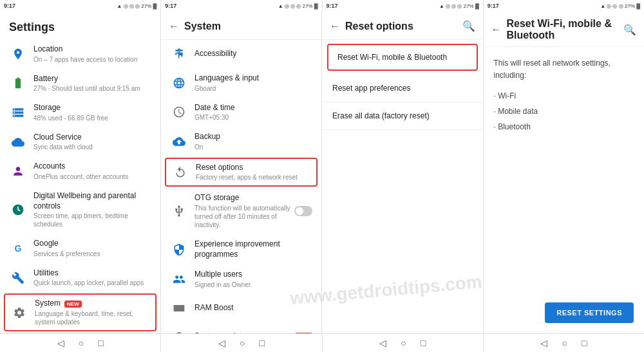 The width and height of the screenshot is (644, 352). Describe the element at coordinates (93, 108) in the screenshot. I see `storage-title: Storage` at that location.